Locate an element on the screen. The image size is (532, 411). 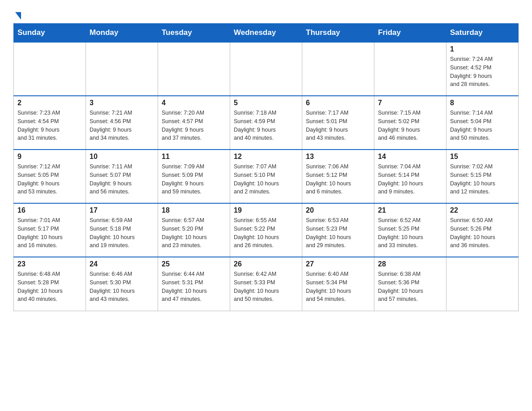
calendar-cell: 5Sunrise: 7:18 AM Sunset: 4:59 PM Daylig… is located at coordinates (266, 123).